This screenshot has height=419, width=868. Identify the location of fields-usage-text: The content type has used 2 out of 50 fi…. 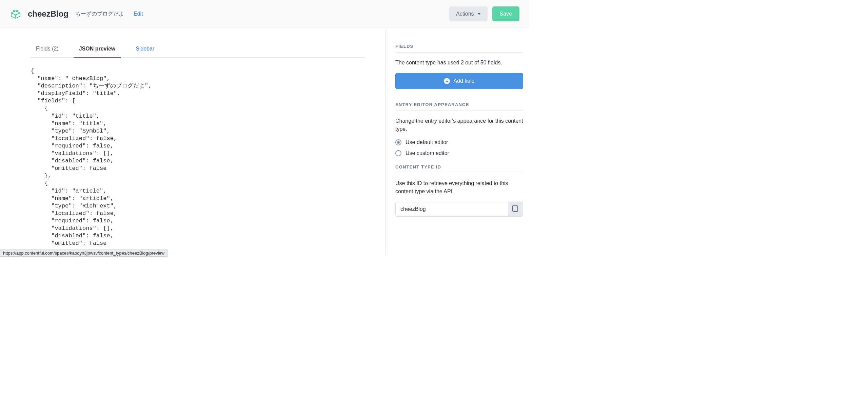
(459, 63).